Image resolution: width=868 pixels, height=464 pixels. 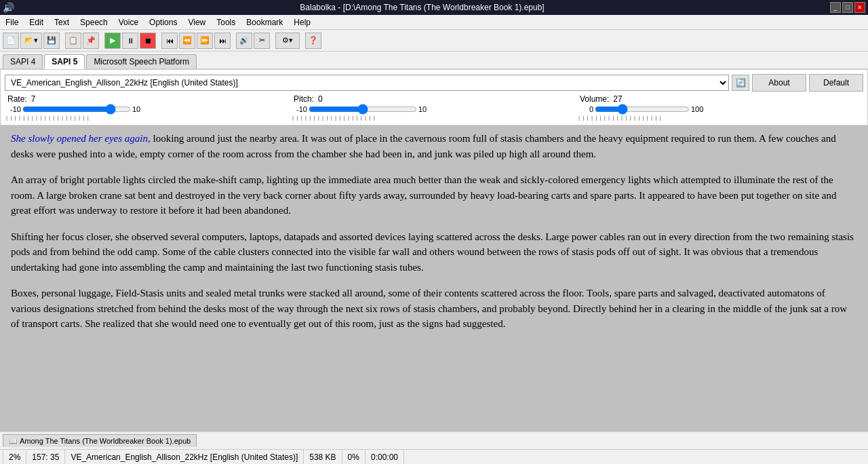 What do you see at coordinates (130, 41) in the screenshot?
I see `pause-button: ⏸` at bounding box center [130, 41].